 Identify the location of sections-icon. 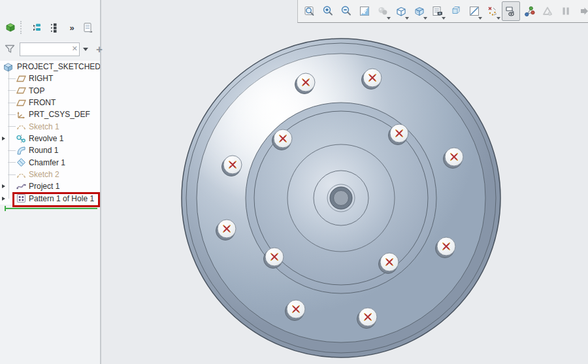
(419, 11).